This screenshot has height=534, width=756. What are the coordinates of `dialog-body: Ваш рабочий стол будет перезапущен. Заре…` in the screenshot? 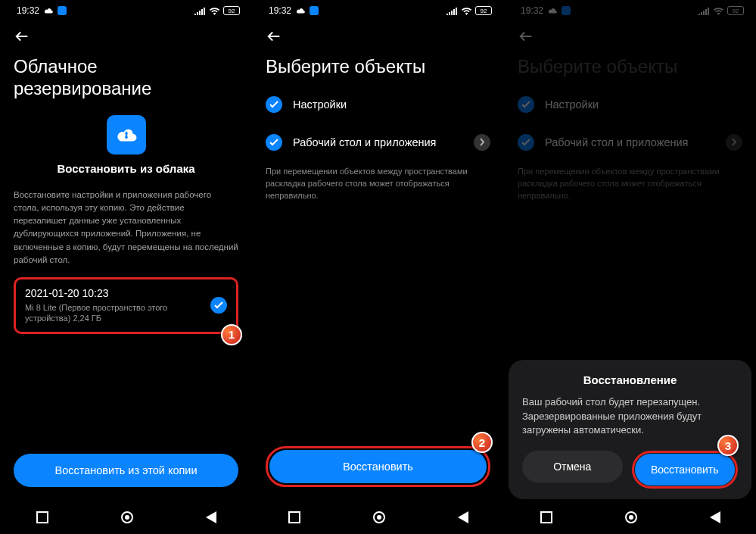 It's located at (630, 417).